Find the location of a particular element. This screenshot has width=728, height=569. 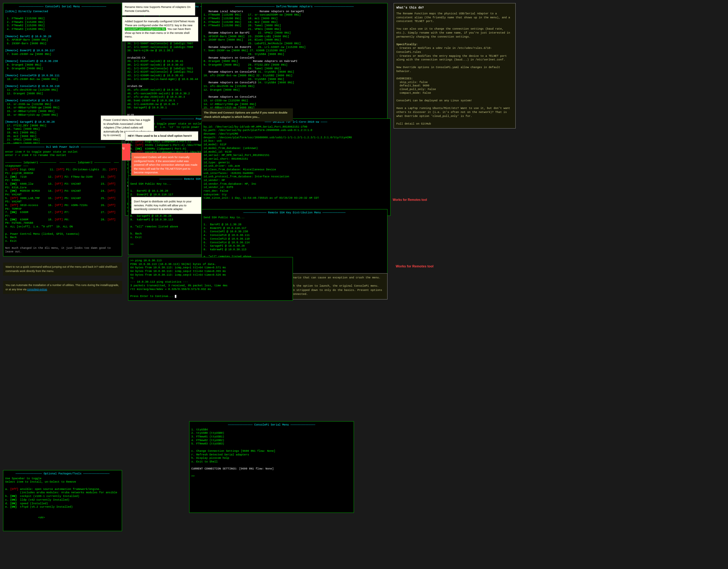

whats-this-p2: You can also use it to change the connec… is located at coordinates (455, 33).